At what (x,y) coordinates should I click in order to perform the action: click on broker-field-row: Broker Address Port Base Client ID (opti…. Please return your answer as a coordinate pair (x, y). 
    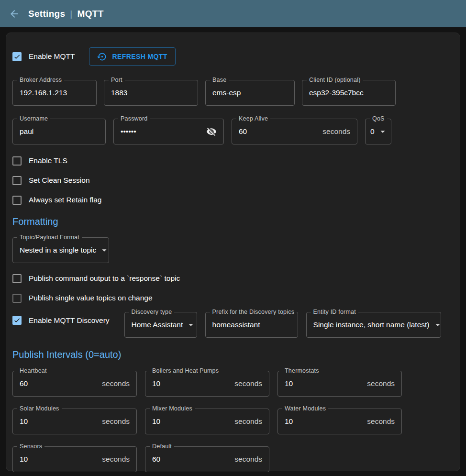
    Looking at the image, I should click on (233, 93).